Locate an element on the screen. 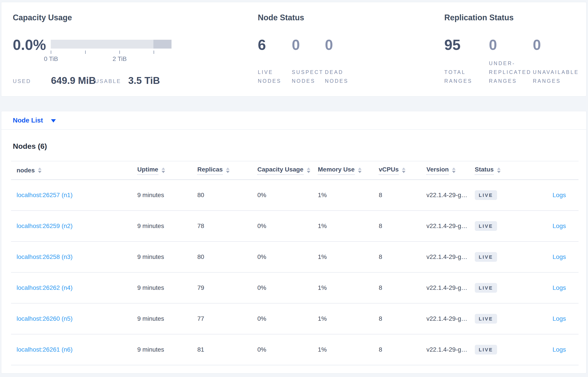  replicas-cell: 81 is located at coordinates (222, 350).